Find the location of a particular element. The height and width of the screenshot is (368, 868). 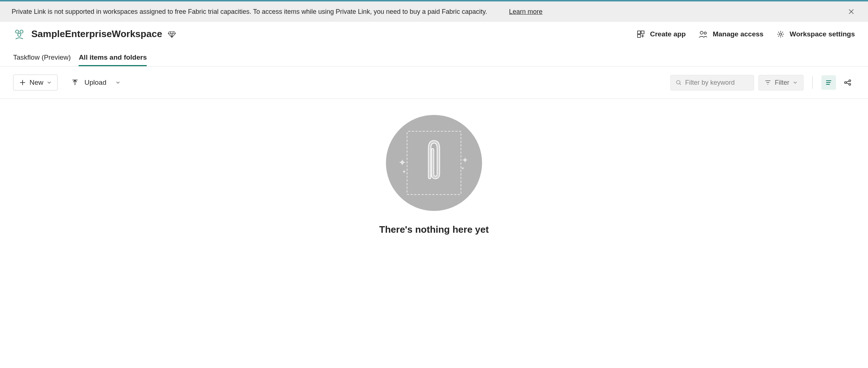

list-icon is located at coordinates (829, 83).